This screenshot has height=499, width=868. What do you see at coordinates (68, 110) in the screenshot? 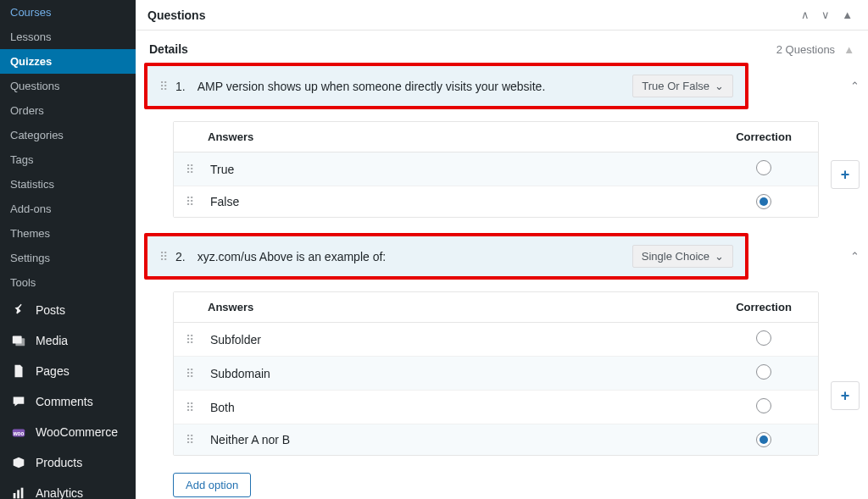
I see `sidebar-item-orders: Orders` at bounding box center [68, 110].